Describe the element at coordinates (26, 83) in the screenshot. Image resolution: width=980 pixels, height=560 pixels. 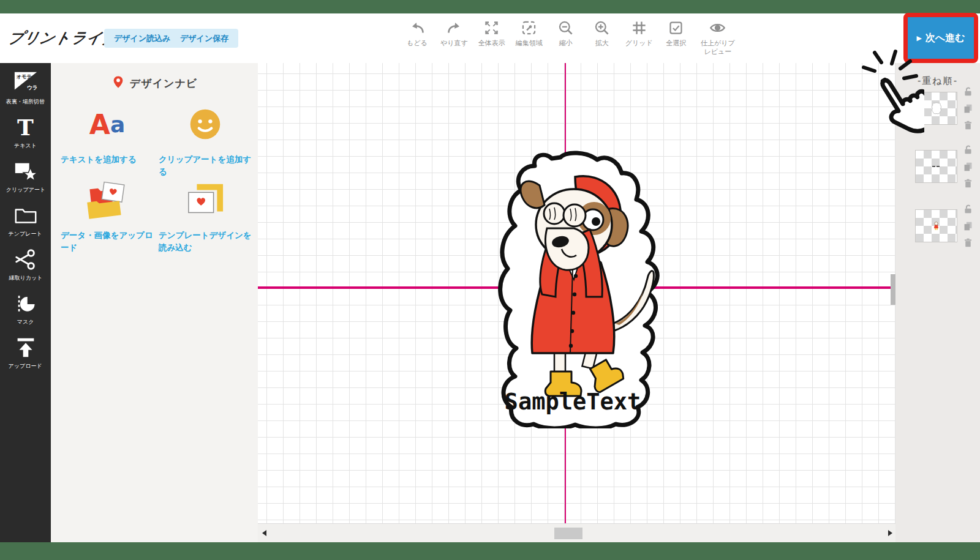
I see `front-back-icon: オモテ ウラ` at that location.